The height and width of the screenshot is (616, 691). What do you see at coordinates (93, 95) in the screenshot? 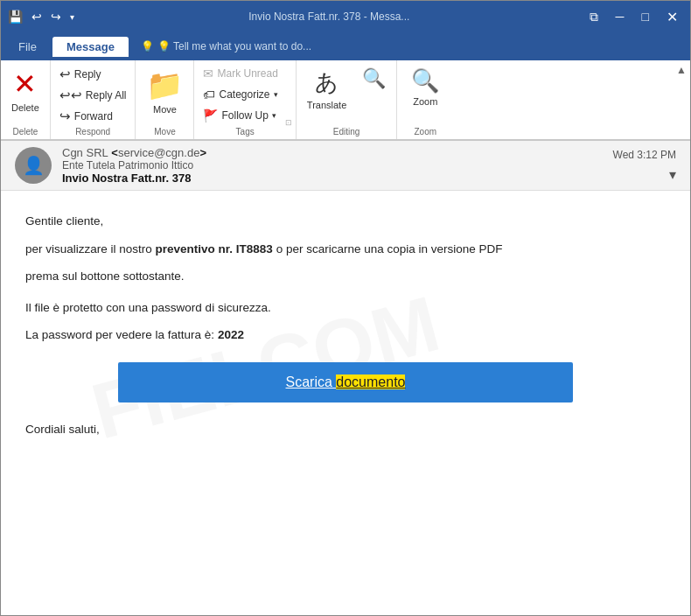
I see `respond-group-content: ↩ Reply ↩↩ Reply All ↪ Forward` at bounding box center [93, 95].